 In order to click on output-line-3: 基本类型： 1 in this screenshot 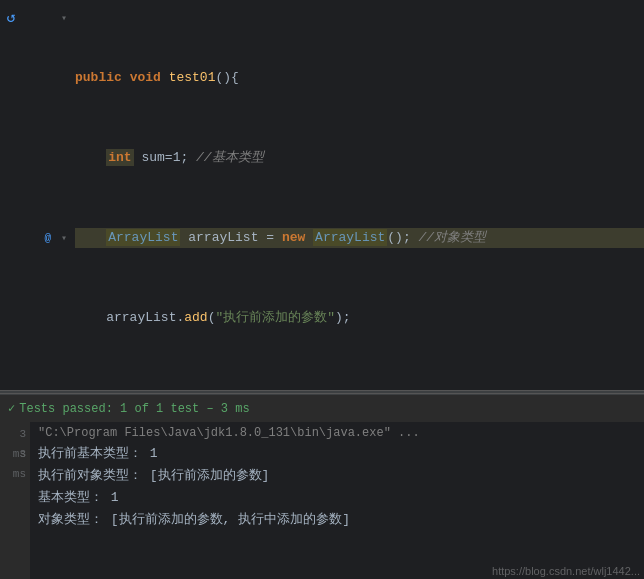, I will do `click(337, 498)`.